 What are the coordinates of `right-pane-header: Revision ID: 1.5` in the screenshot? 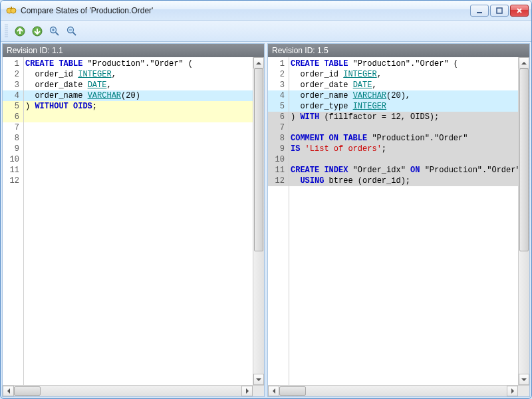 It's located at (399, 51).